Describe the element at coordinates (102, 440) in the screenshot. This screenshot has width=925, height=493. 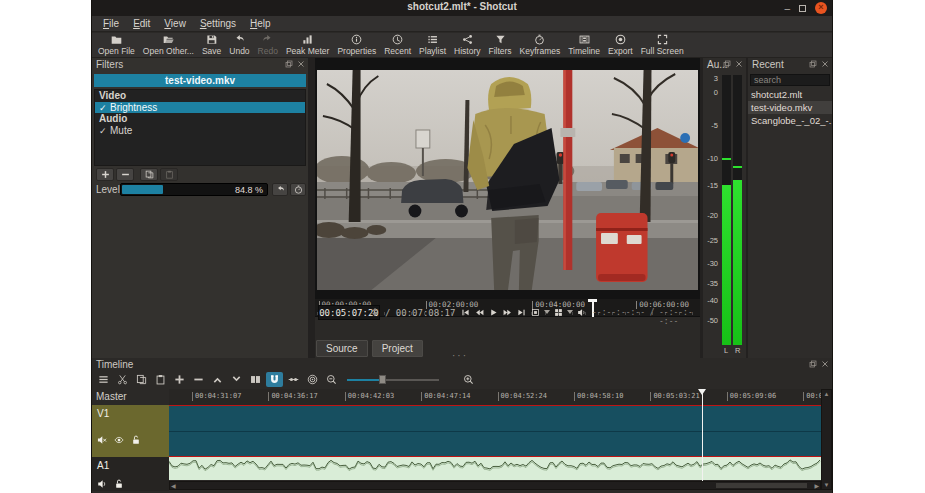
I see `mute-icon` at that location.